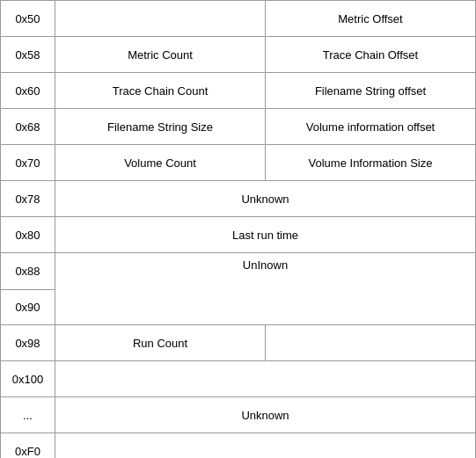  I want to click on table-row: 0x100, so click(238, 380).